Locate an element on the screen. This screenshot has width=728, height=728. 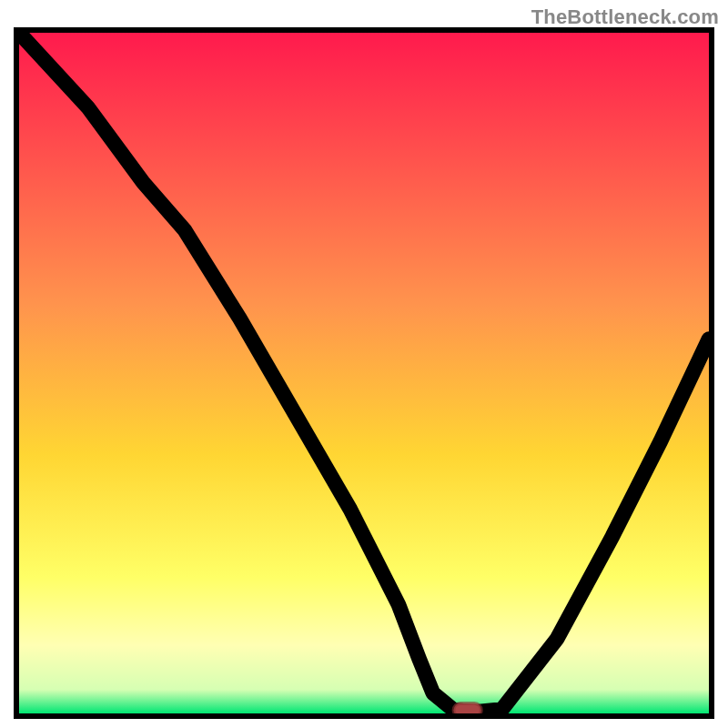
watermark-text: TheBottleneck.com is located at coordinates (625, 17).